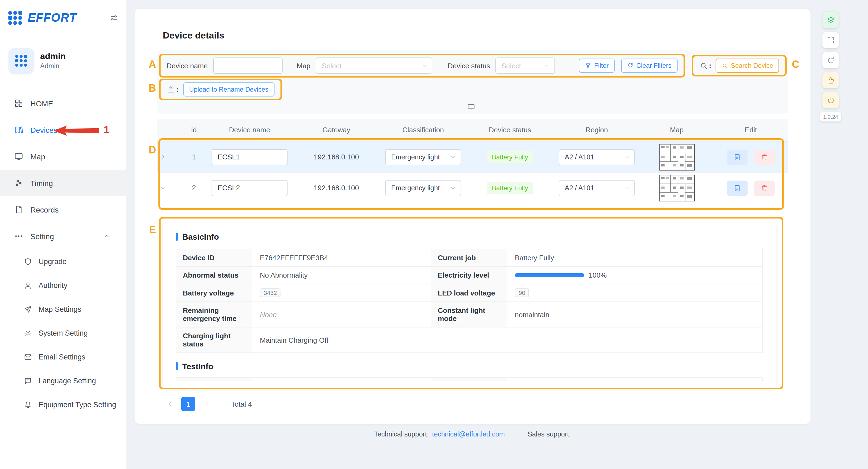  I want to click on test-info-title: TestInfo, so click(469, 366).